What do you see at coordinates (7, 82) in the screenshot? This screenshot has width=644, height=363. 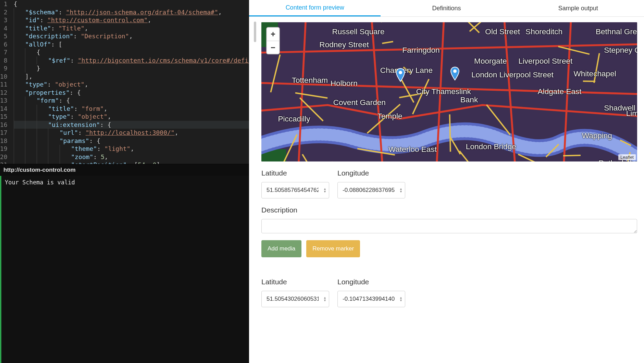 I see `line-gutter: 1234567891011121314151617181920212223242…` at bounding box center [7, 82].